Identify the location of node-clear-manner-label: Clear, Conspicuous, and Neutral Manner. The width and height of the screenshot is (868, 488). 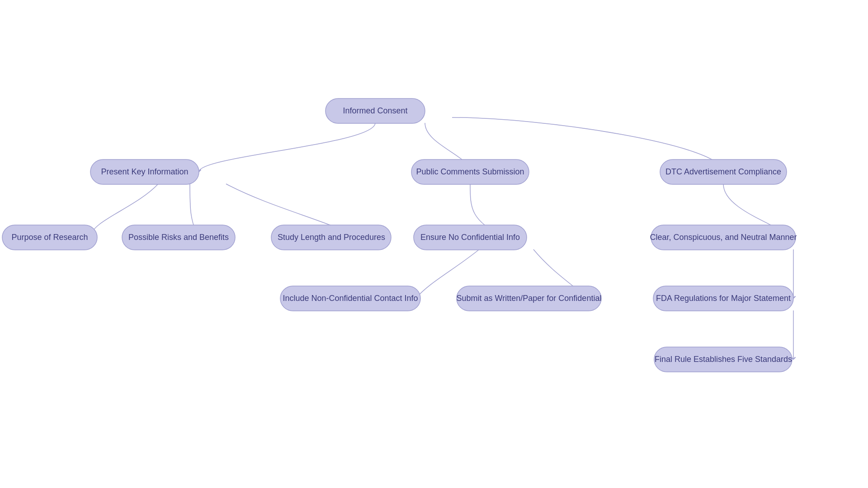
(723, 237).